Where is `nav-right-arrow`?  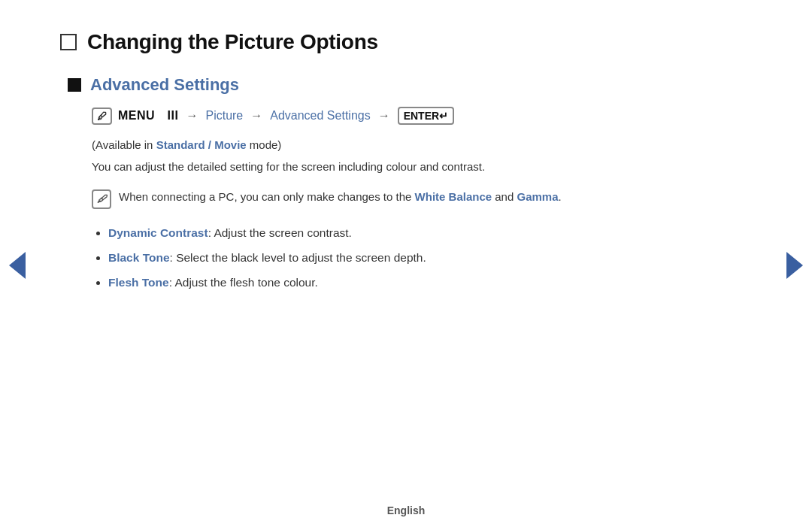
nav-right-arrow is located at coordinates (795, 265).